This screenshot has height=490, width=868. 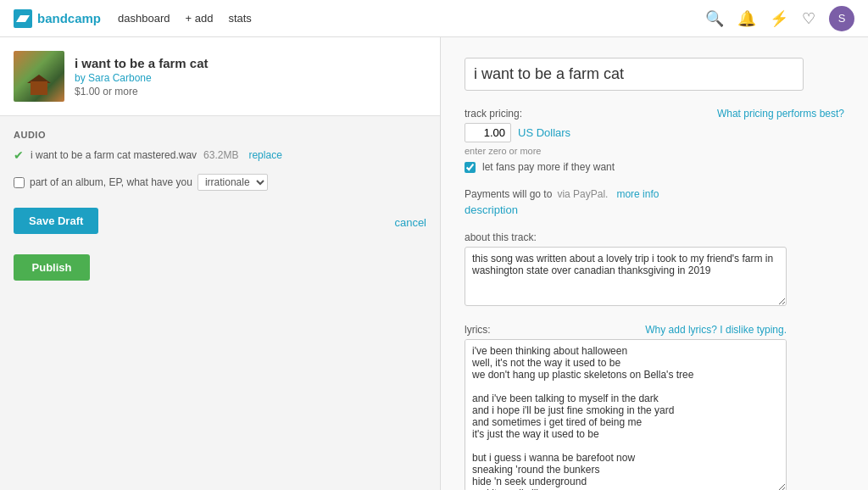 What do you see at coordinates (403, 19) in the screenshot?
I see `nav-links: dashboard + add stats` at bounding box center [403, 19].